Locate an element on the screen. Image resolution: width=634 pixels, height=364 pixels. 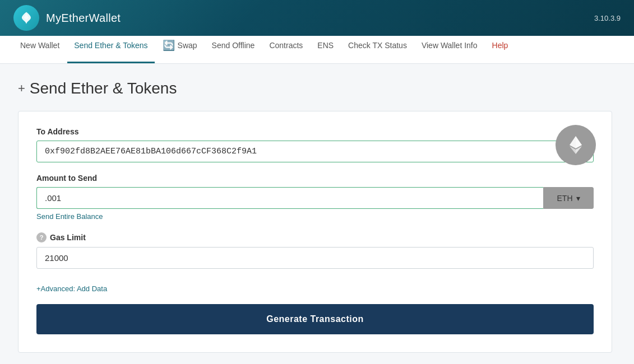
eth-logo is located at coordinates (576, 145).